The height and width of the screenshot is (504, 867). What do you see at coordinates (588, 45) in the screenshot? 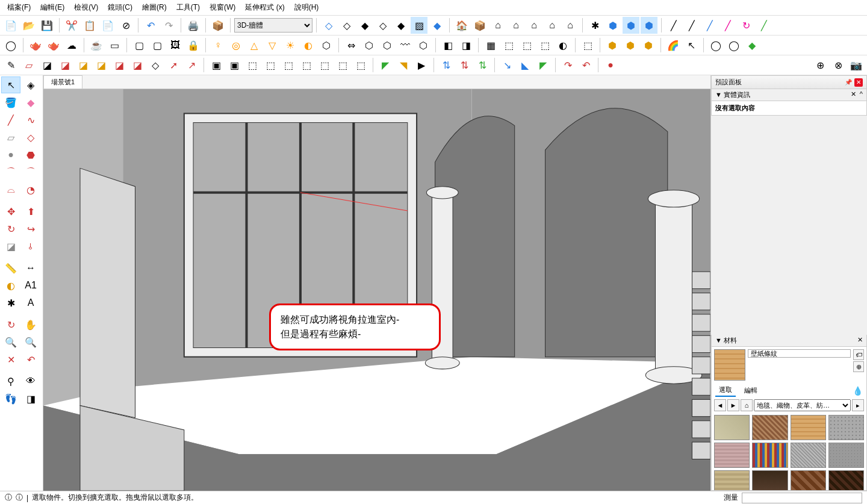
I see `component-icon: ⬚` at bounding box center [588, 45].